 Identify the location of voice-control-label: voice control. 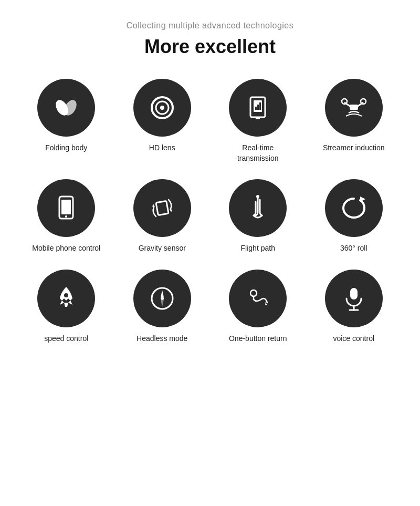
(354, 339).